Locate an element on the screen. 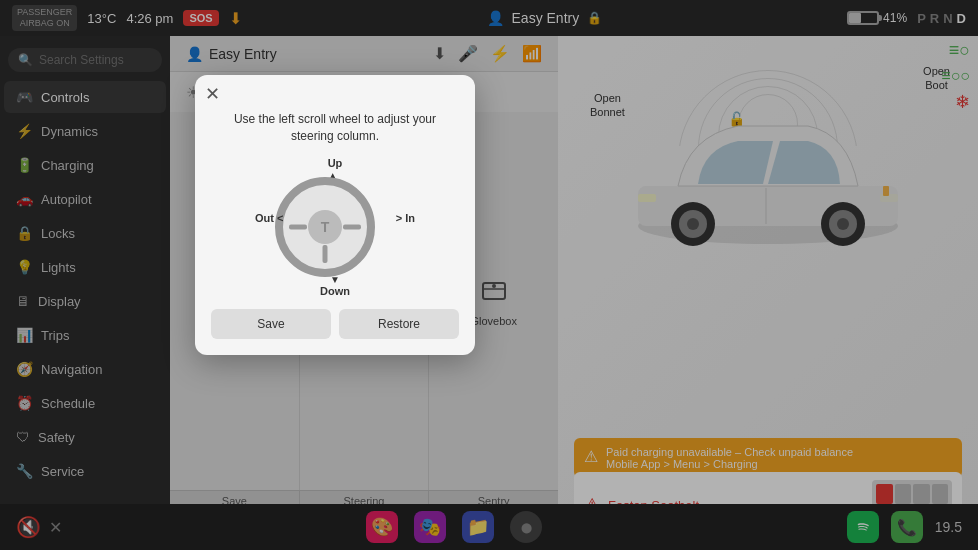 This screenshot has height=550, width=978. spoke-left is located at coordinates (298, 226).